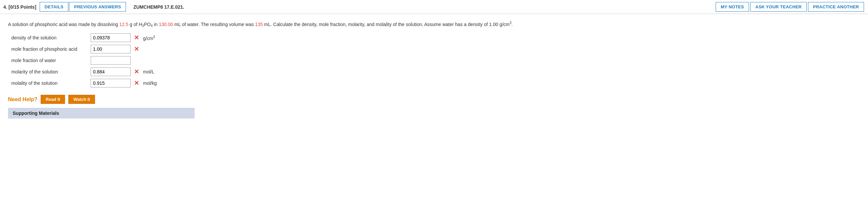 The width and height of the screenshot is (868, 209). Describe the element at coordinates (54, 7) in the screenshot. I see `details-button: DETAILS` at that location.